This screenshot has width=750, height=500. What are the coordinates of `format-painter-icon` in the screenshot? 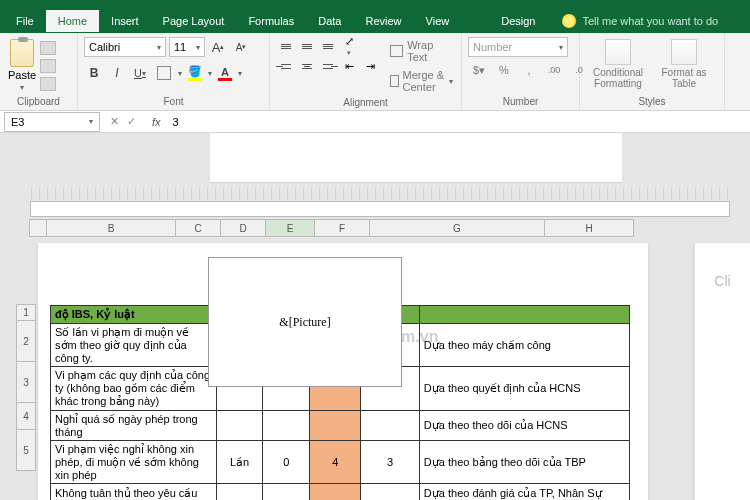 It's located at (48, 84).